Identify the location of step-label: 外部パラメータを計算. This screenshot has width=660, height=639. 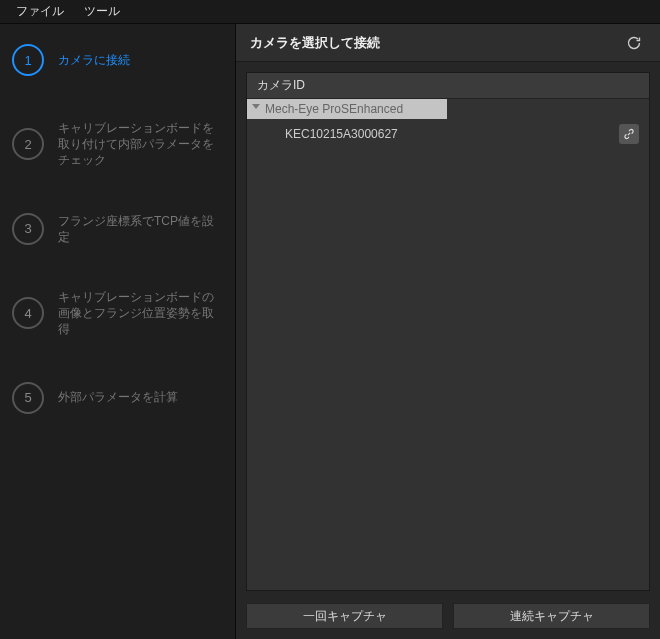
(118, 397).